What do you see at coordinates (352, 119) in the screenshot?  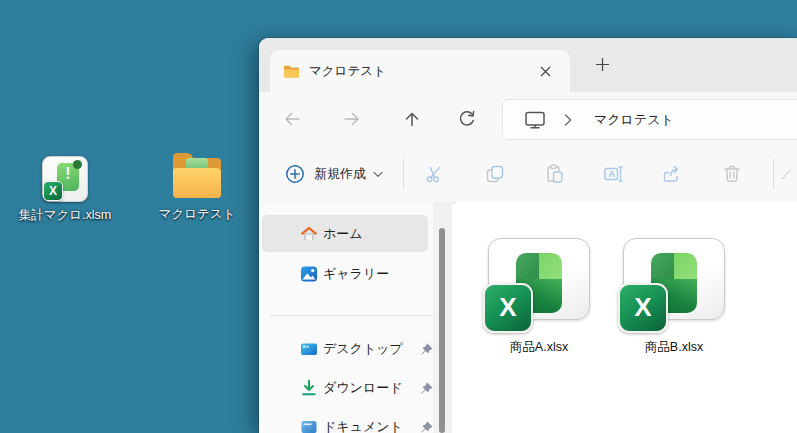 I see `forward-button` at bounding box center [352, 119].